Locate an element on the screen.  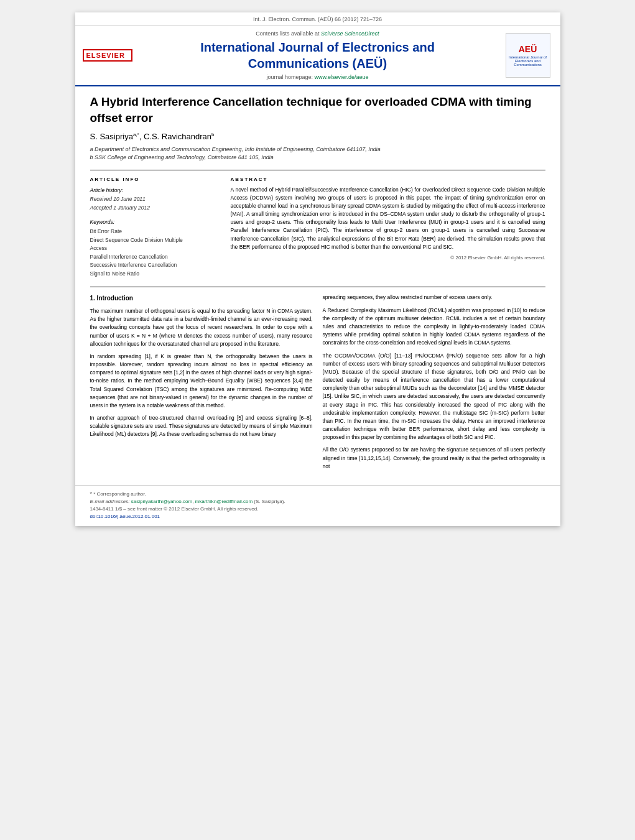
section1-para1: The maximum number of orthogonal users i… is located at coordinates (202, 328).